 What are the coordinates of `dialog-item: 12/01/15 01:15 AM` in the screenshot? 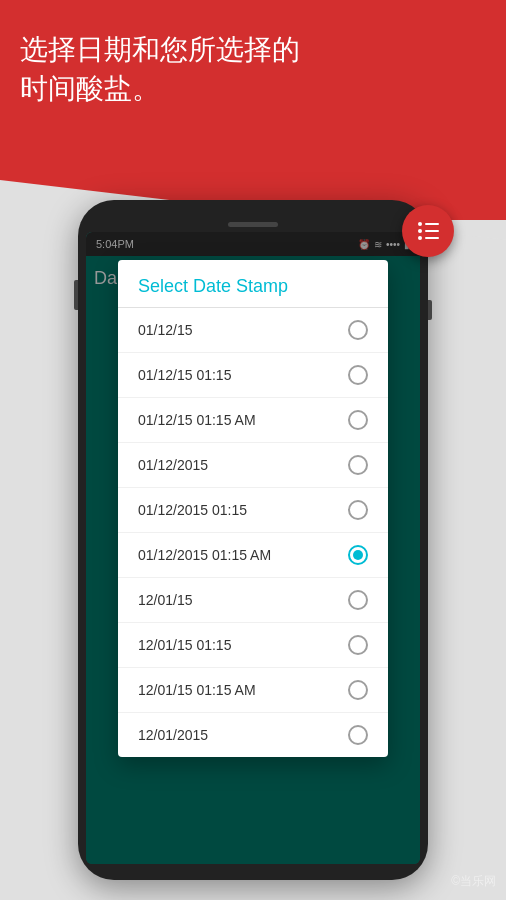 It's located at (253, 690).